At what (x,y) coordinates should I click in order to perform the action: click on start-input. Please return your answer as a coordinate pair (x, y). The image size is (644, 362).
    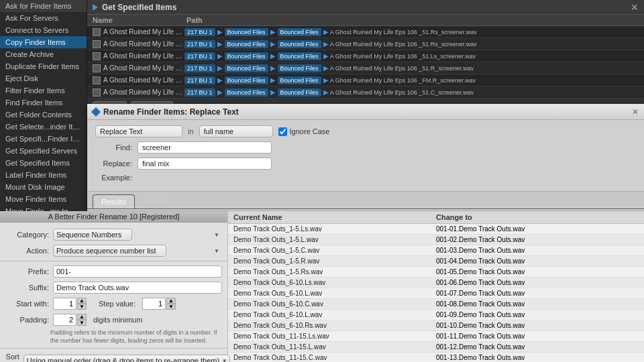
    Looking at the image, I should click on (64, 304).